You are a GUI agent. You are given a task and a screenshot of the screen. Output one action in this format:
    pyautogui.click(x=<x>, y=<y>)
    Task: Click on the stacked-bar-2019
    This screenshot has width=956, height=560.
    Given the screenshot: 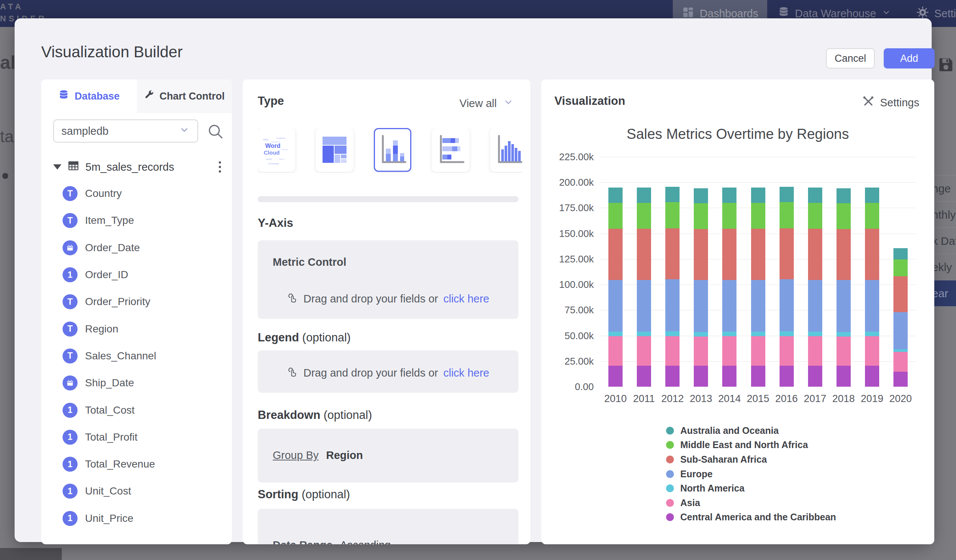 What is the action you would take?
    pyautogui.click(x=872, y=287)
    